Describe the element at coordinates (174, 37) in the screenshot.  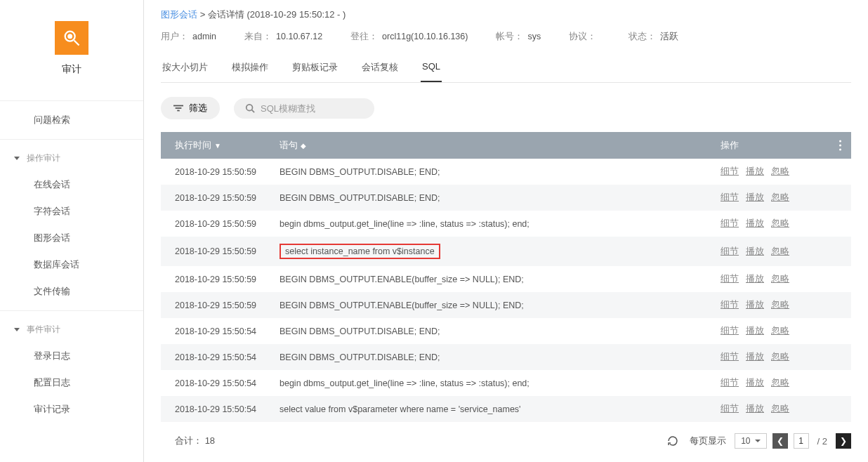
I see `info-user-label: 用户：` at that location.